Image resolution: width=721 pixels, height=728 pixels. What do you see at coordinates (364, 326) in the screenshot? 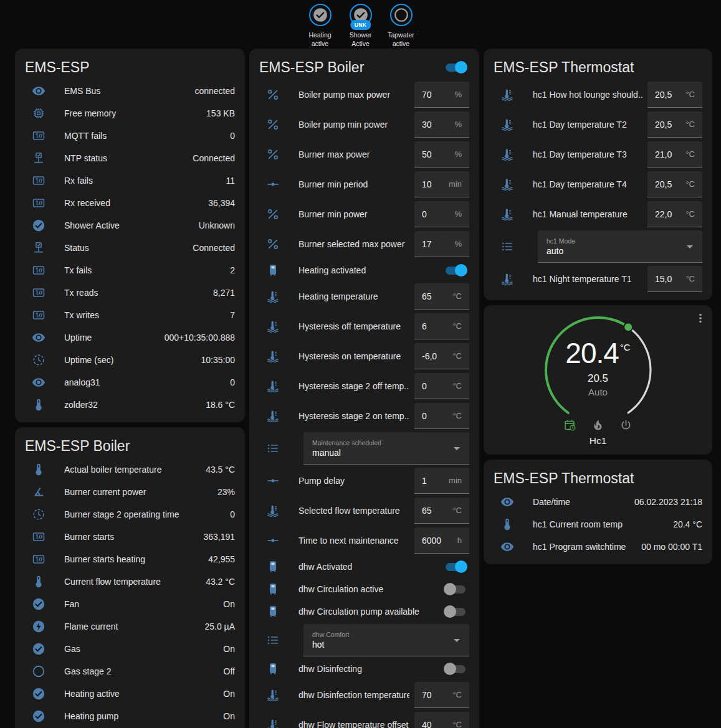
I see `row-hysteresis-off-temperature: Hysteresis off temperature6°C` at bounding box center [364, 326].